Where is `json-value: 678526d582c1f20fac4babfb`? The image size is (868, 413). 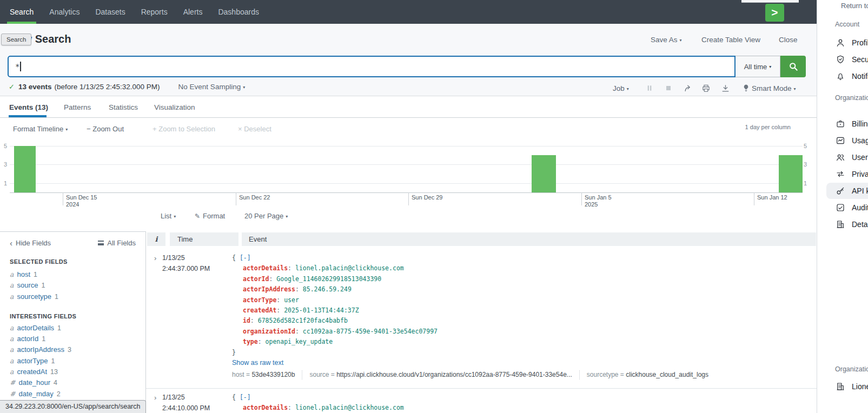 json-value: 678526d582c1f20fac4babfb is located at coordinates (303, 321).